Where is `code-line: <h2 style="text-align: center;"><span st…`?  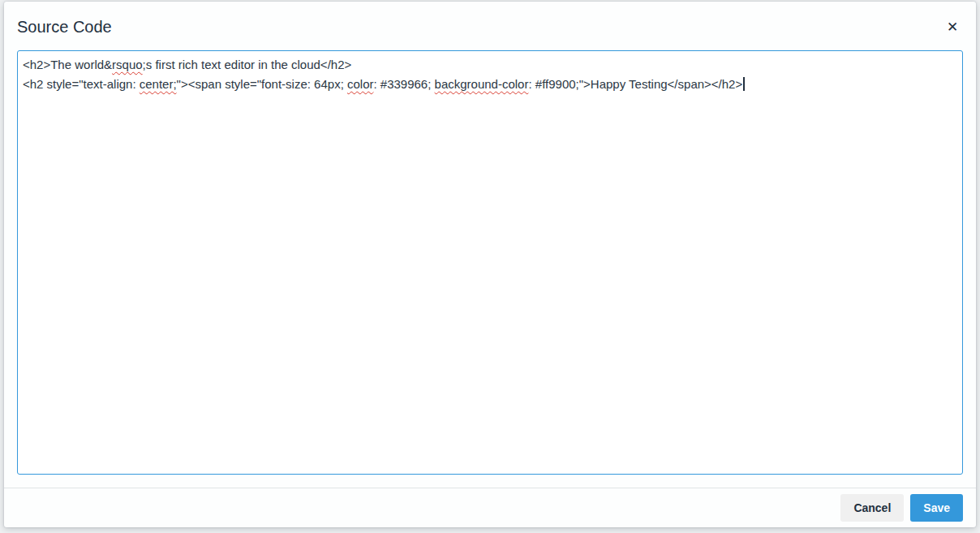
code-line: <h2 style="text-align: center;"><span st… is located at coordinates (490, 84).